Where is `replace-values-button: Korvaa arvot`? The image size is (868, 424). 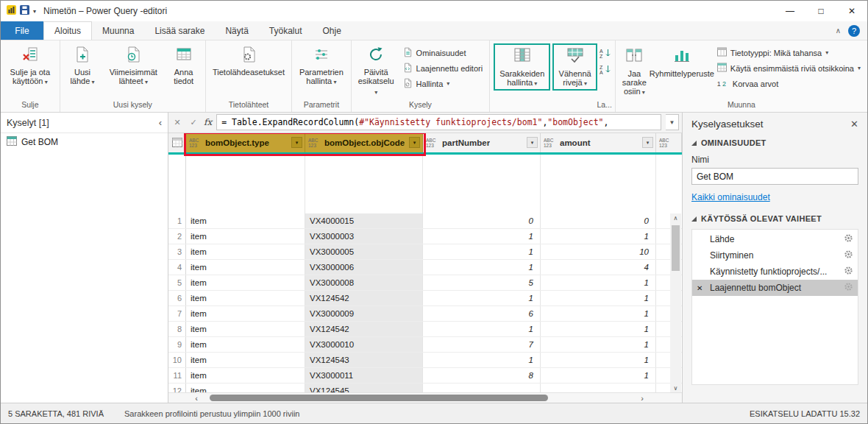
replace-values-button: Korvaa arvot is located at coordinates (789, 84).